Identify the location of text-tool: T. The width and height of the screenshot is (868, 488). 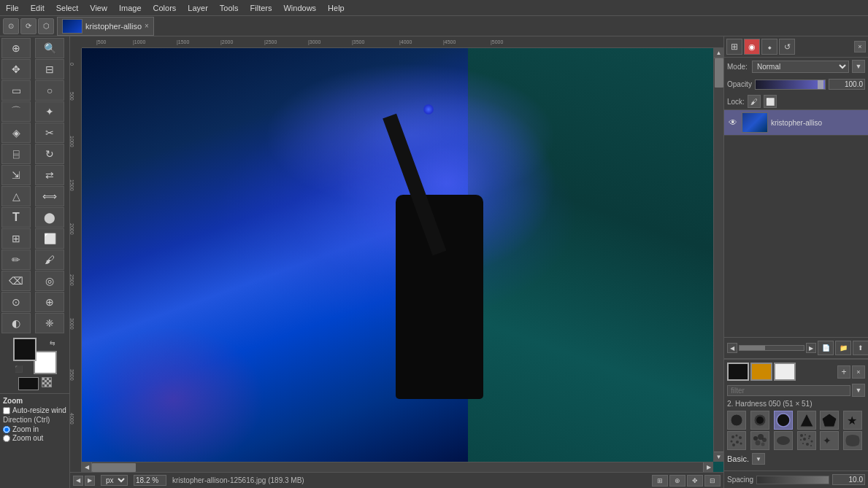
(16, 217).